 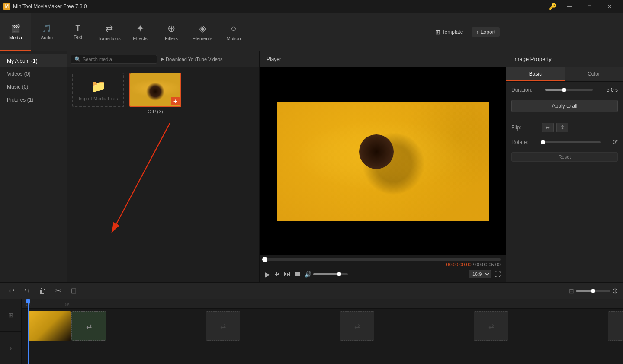 I want to click on zoom-fill, so click(x=584, y=291).